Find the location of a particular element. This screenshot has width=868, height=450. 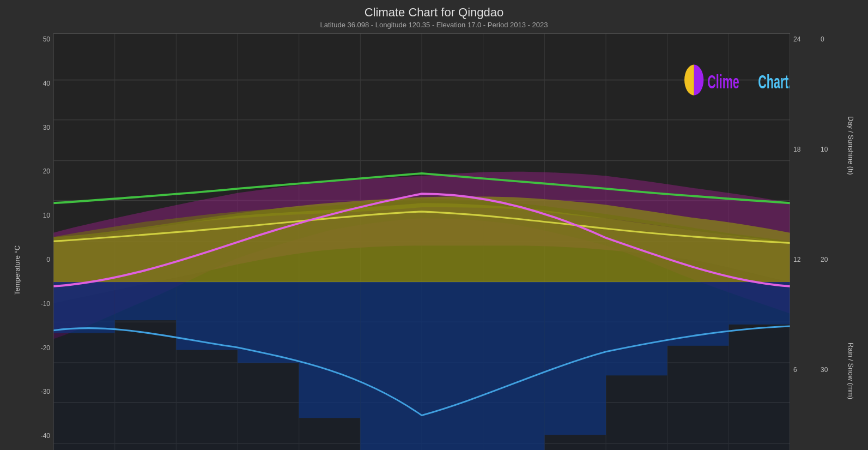

svg-text: Chart.com is located at coordinates (774, 82).